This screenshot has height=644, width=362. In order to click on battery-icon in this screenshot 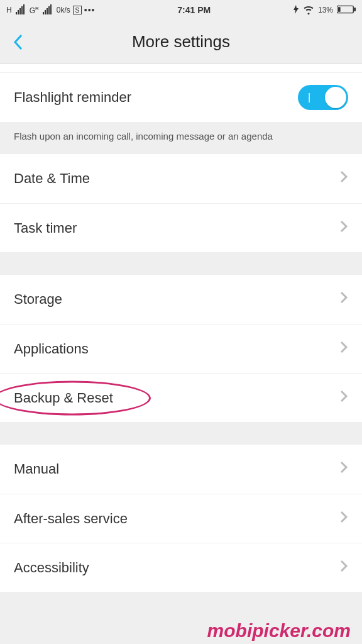, I will do `click(346, 10)`.